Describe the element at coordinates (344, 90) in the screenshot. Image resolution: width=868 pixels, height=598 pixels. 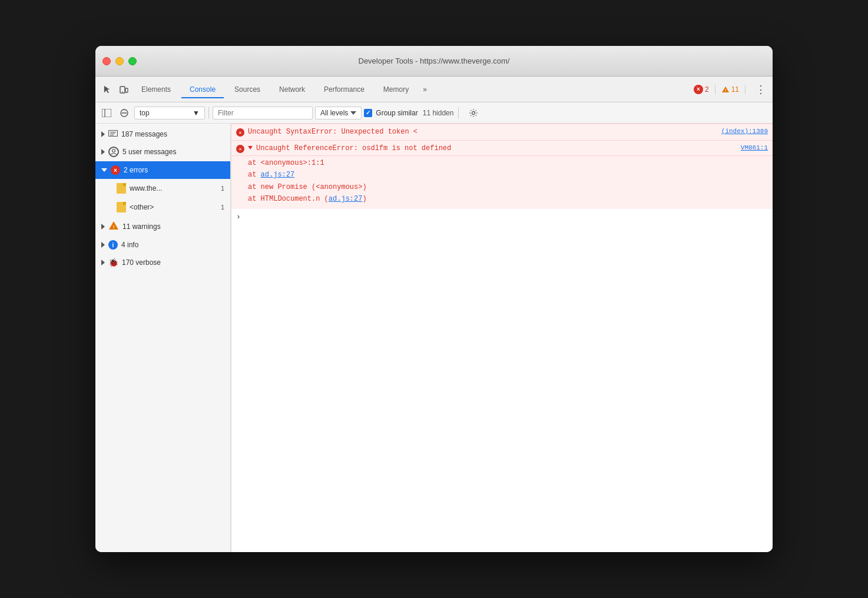
I see `tab-performance: Performance` at that location.